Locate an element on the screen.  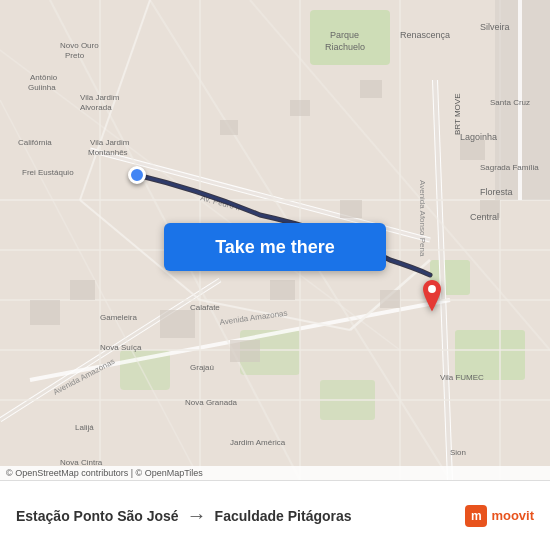
moovit-brand: moovit is located at coordinates (512, 516).